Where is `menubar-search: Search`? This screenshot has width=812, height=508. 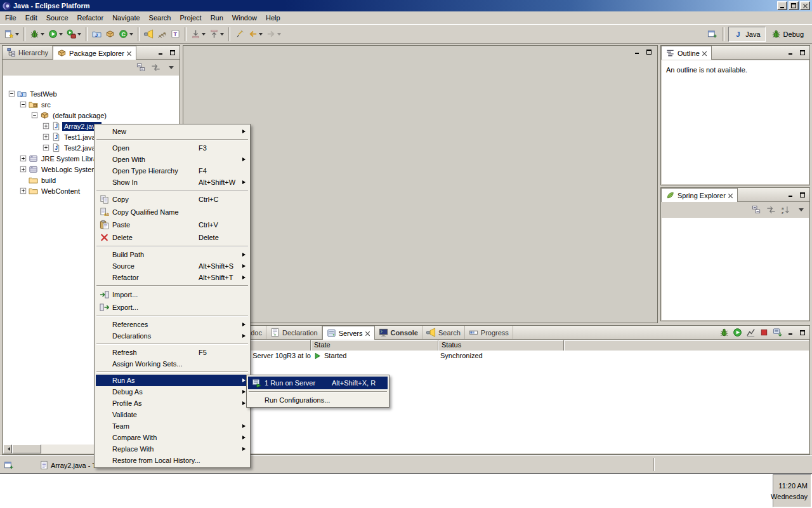
menubar-search: Search is located at coordinates (160, 18).